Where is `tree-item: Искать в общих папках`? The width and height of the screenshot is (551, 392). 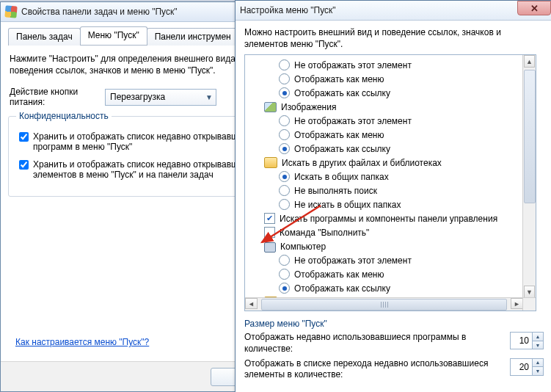
tree-item: Искать в общих папках is located at coordinates (384, 176).